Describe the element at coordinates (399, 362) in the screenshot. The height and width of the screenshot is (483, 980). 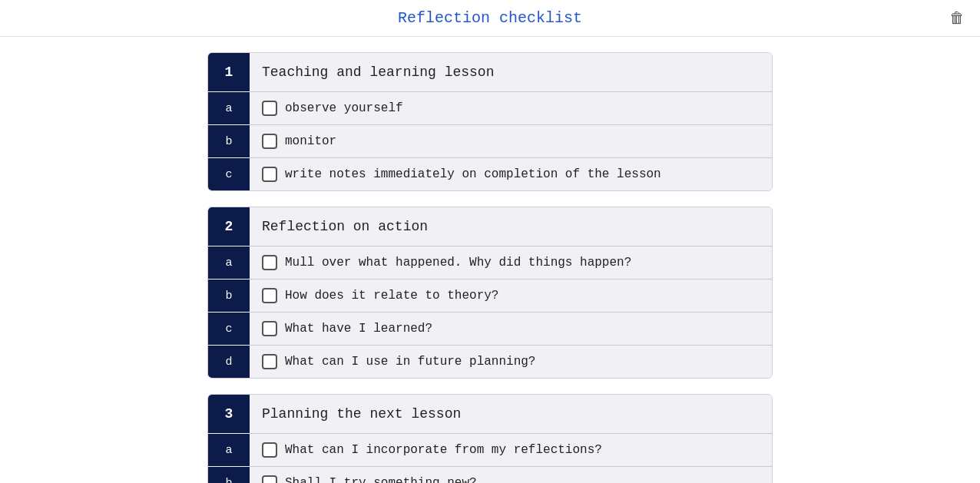
I see `item-content-2-d: What can I use in future planning?` at that location.